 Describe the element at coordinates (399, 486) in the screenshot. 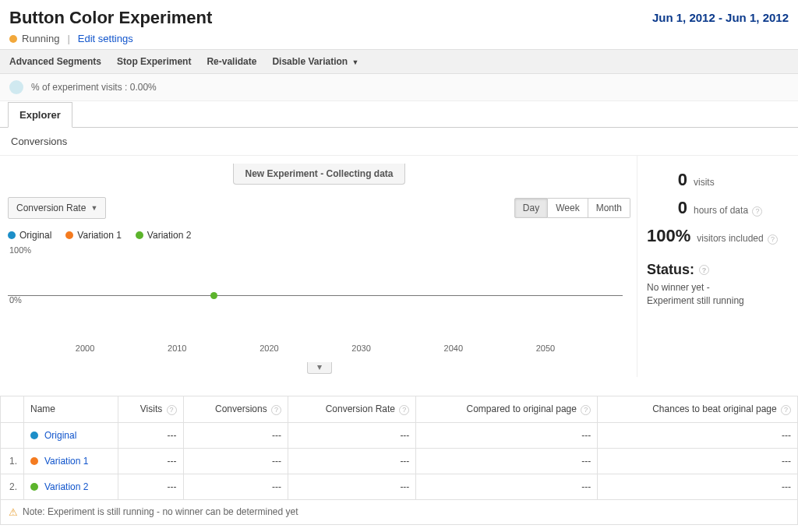

I see `table-row: 2.Variation 2---------------` at that location.